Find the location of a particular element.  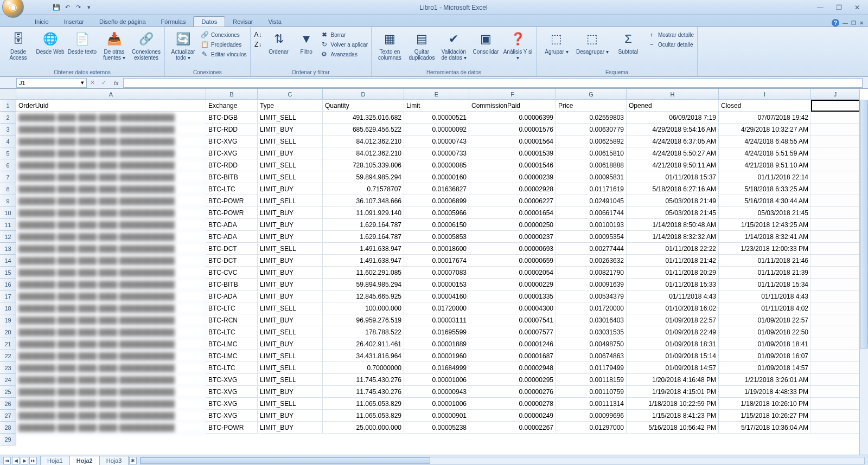

sheet-tab-hoja2: Hoja2 is located at coordinates (85, 461).